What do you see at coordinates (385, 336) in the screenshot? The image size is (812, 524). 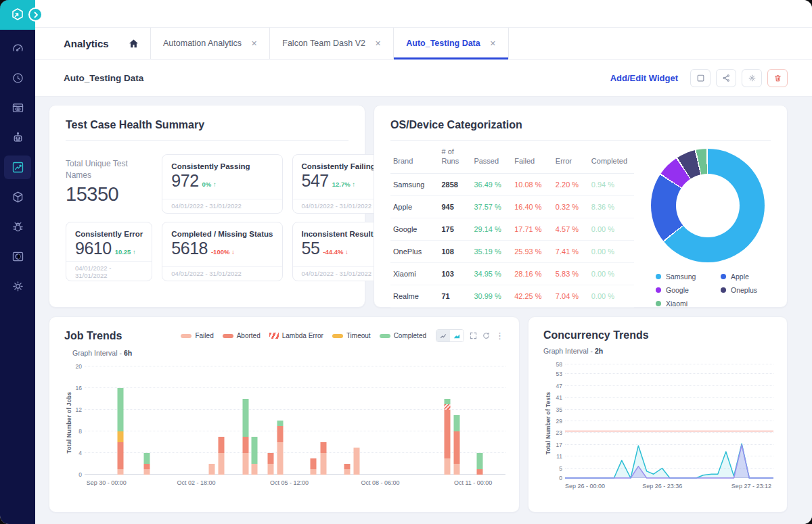 I see `legend-swatch` at bounding box center [385, 336].